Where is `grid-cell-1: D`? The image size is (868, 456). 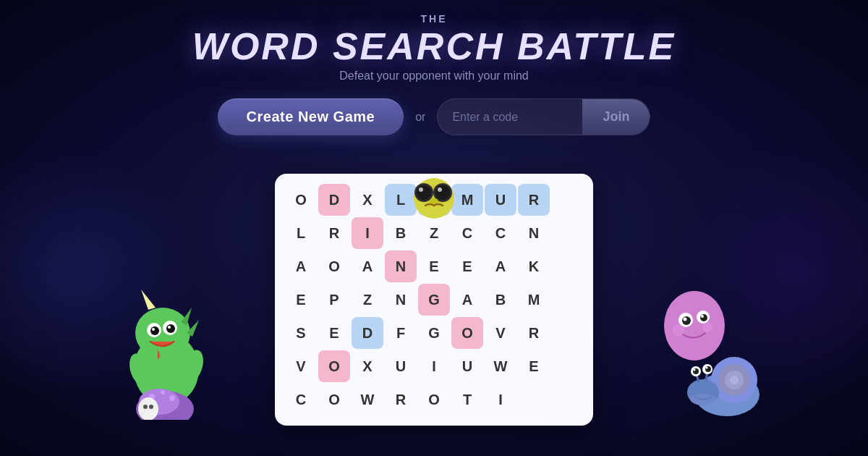
grid-cell-1: D is located at coordinates (334, 200).